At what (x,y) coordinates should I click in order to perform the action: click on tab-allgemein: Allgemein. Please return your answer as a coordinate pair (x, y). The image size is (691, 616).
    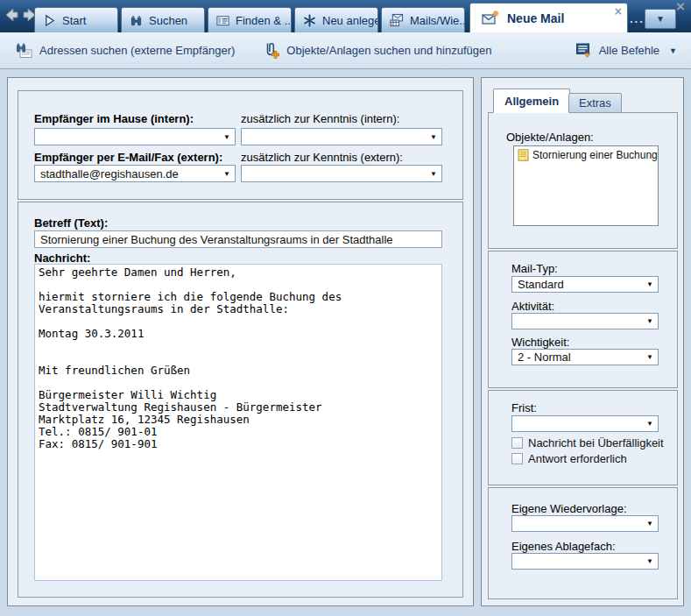
    Looking at the image, I should click on (532, 101).